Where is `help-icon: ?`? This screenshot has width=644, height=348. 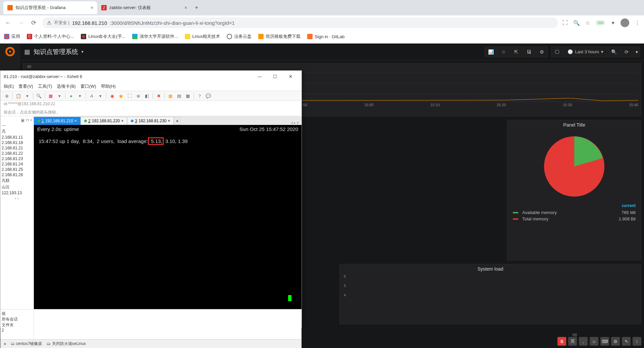
help-icon: ? is located at coordinates (200, 96).